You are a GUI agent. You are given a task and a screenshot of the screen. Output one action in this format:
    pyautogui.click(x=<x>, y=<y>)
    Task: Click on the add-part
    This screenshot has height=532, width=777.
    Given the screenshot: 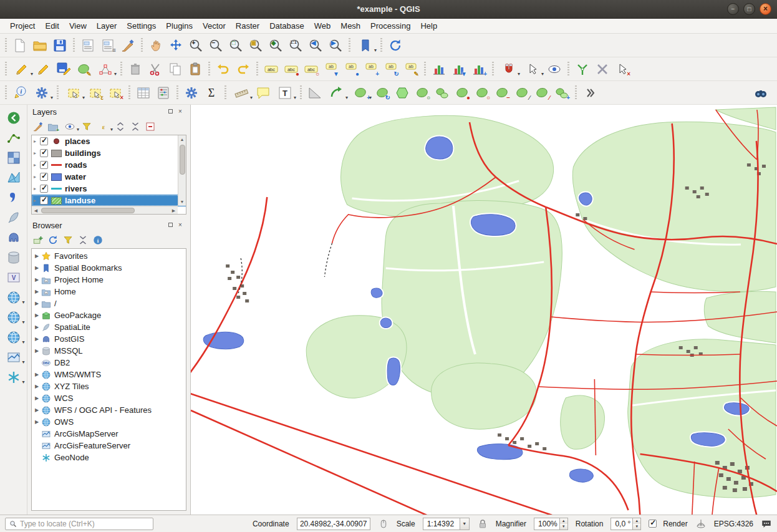 What is the action you would take?
    pyautogui.click(x=442, y=93)
    